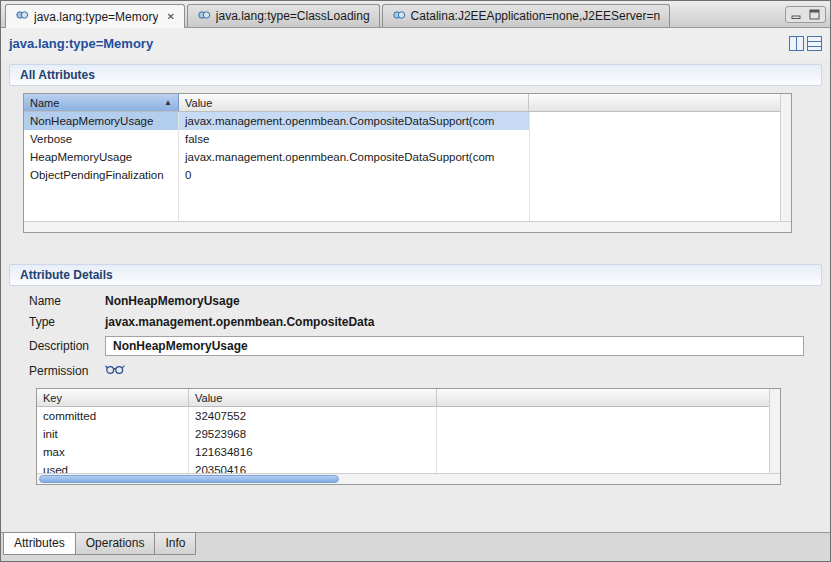 Image resolution: width=831 pixels, height=562 pixels. I want to click on description-label: Description, so click(64, 346).